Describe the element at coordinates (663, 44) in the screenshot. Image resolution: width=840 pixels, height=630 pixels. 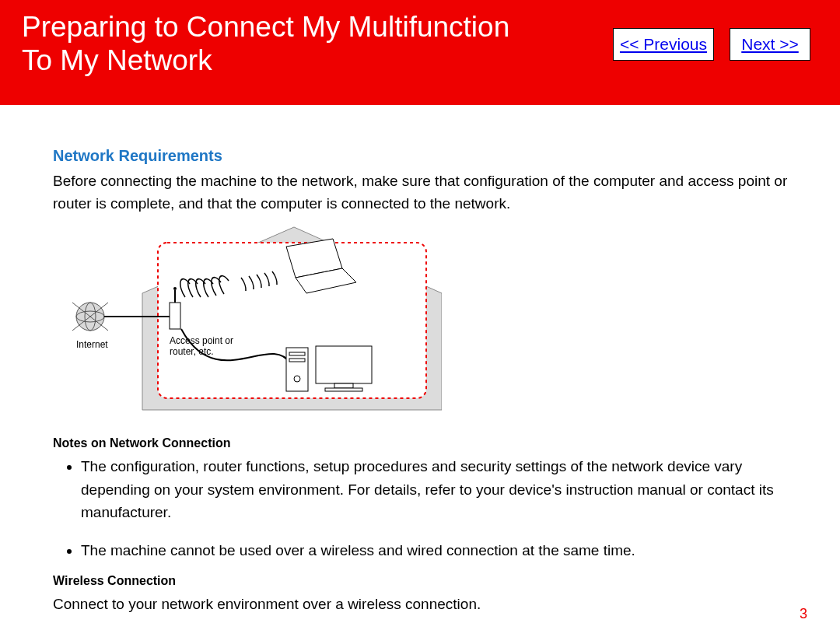
I see `previous-button-label: << Previous` at that location.